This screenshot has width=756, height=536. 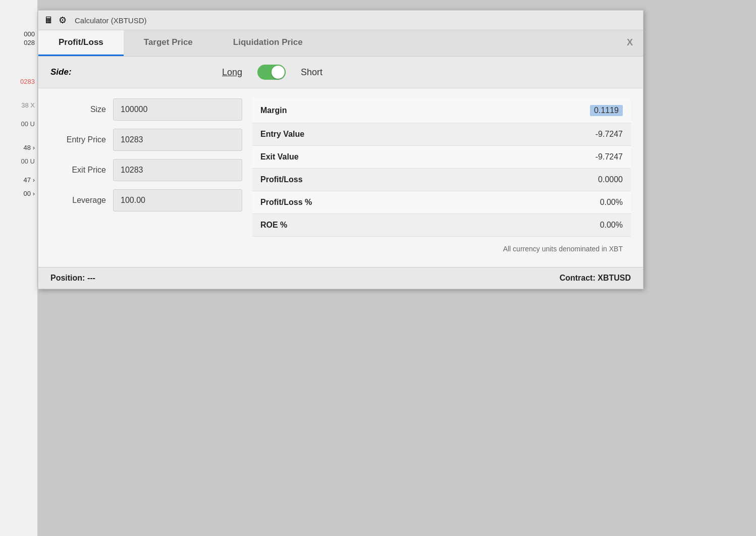 What do you see at coordinates (268, 43) in the screenshot?
I see `tab-liquidation-price: Liquidation Price` at bounding box center [268, 43].